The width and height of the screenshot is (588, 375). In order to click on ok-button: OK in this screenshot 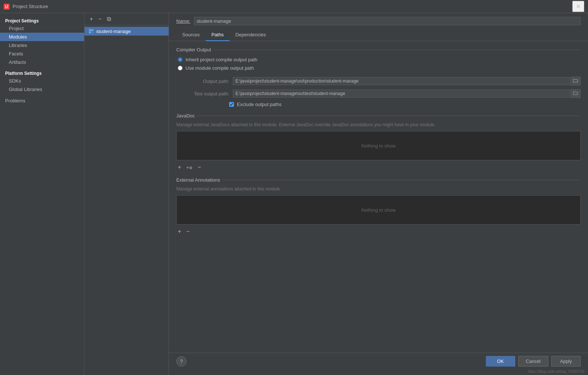, I will do `click(501, 361)`.